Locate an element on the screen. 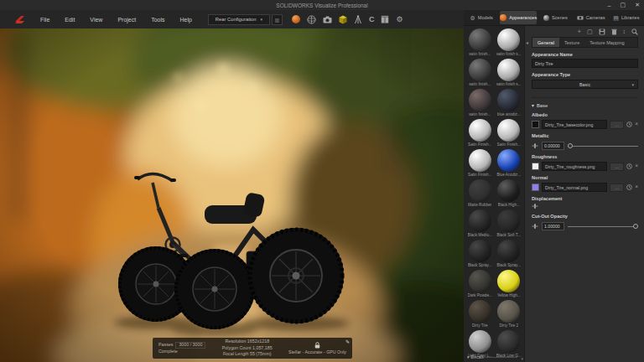  menu-project: Project is located at coordinates (127, 20).